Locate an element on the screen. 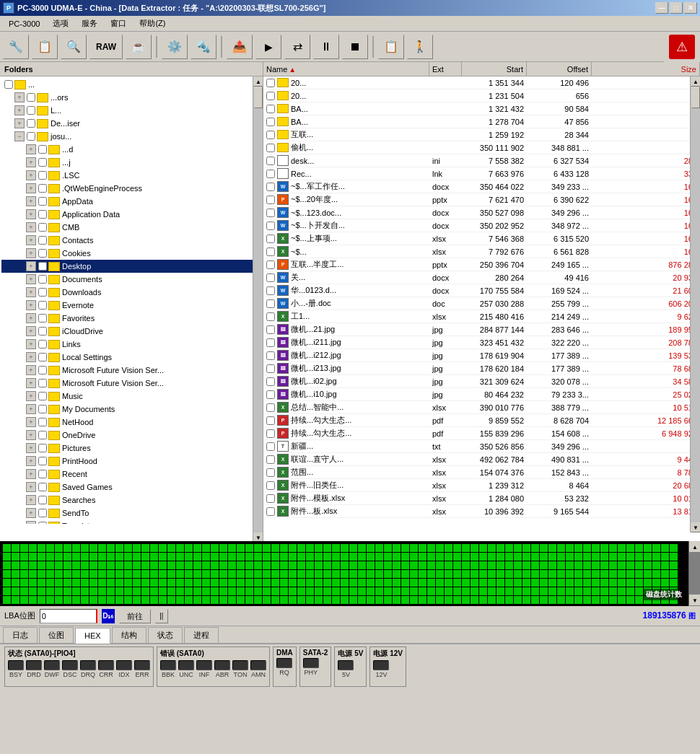 The width and height of the screenshot is (700, 754). tool-transfer: ⇄ is located at coordinates (297, 47).